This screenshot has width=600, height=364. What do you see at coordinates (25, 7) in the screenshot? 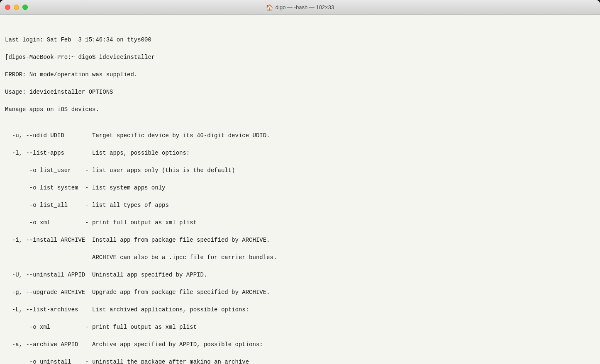
I see `maximize-button` at bounding box center [25, 7].